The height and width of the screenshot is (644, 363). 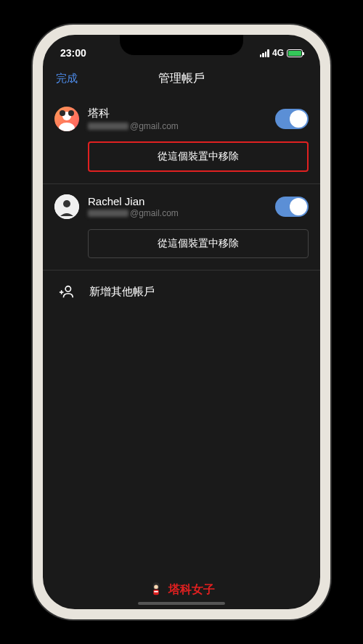 What do you see at coordinates (177, 113) in the screenshot?
I see `account-name: 塔科` at bounding box center [177, 113].